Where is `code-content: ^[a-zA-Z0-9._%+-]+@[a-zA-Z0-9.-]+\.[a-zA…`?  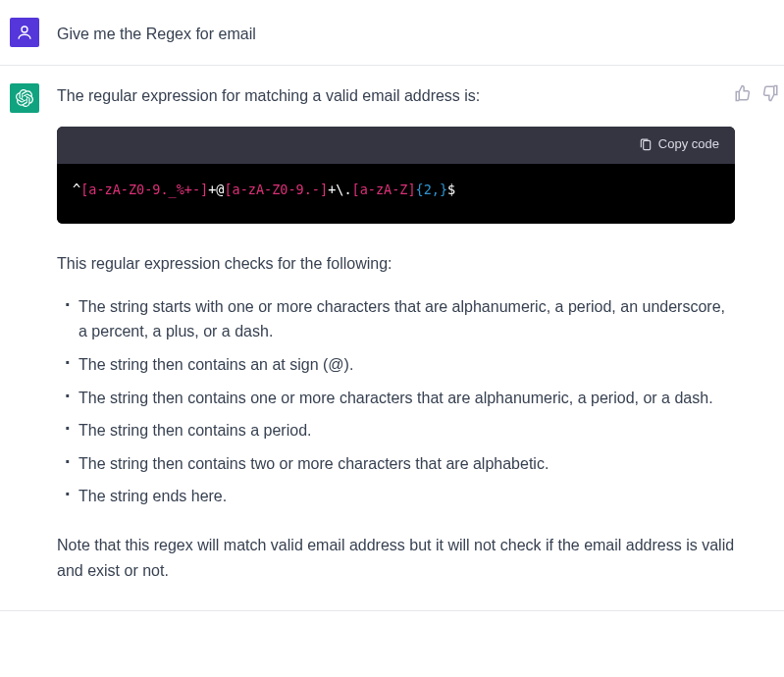 code-content: ^[a-zA-Z0-9._%+-]+@[a-zA-Z0-9.-]+\.[a-zA… is located at coordinates (396, 194).